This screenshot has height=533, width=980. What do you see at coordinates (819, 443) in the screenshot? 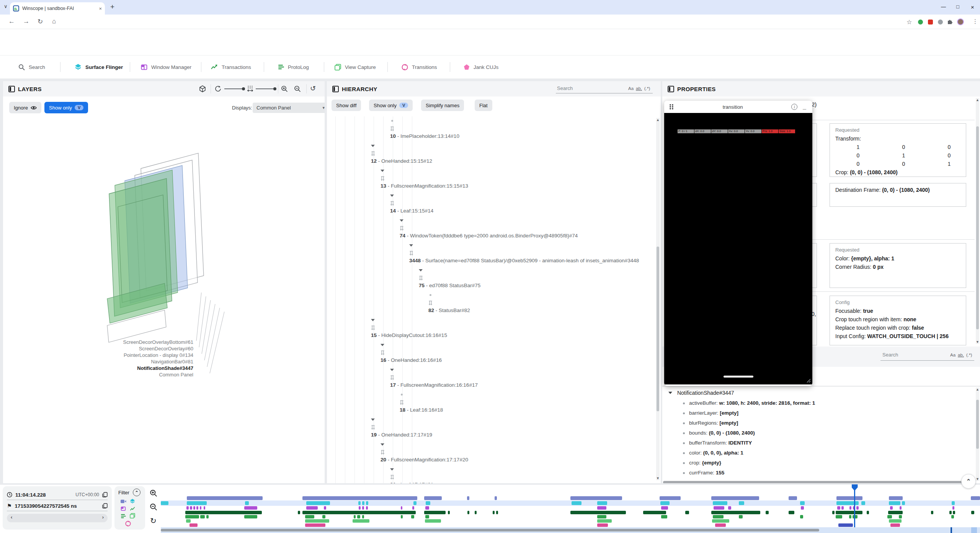
I see `property-row: bufferTransform: IDENTITY` at bounding box center [819, 443].